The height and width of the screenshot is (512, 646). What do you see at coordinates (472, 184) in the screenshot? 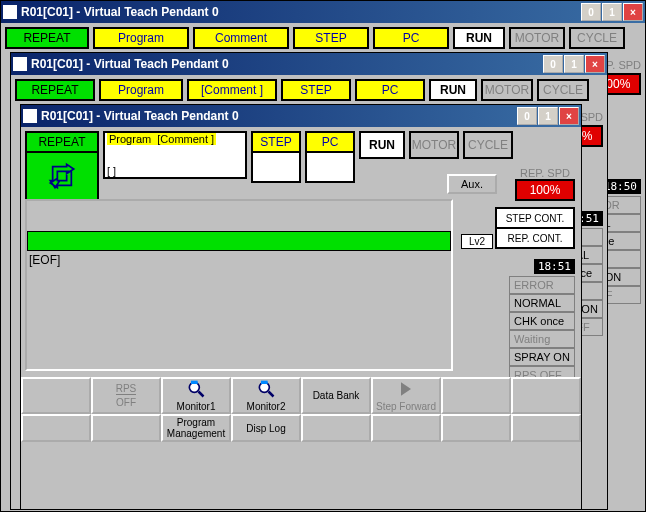
I see `aux-button: Aux.` at bounding box center [472, 184].